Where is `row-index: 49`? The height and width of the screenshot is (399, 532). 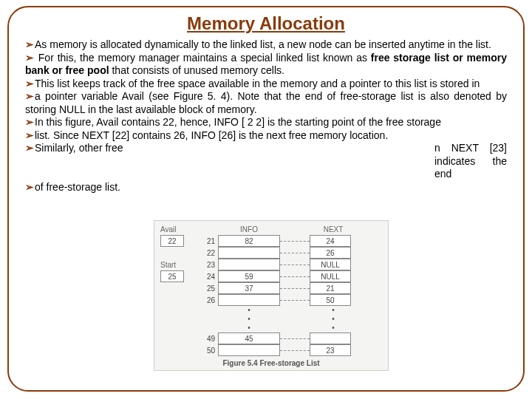 row-index: 49 is located at coordinates (208, 338).